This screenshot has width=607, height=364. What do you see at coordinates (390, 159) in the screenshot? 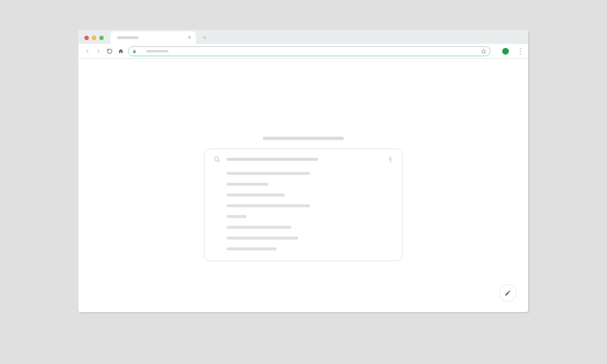
I see `voice-search-icon` at bounding box center [390, 159].